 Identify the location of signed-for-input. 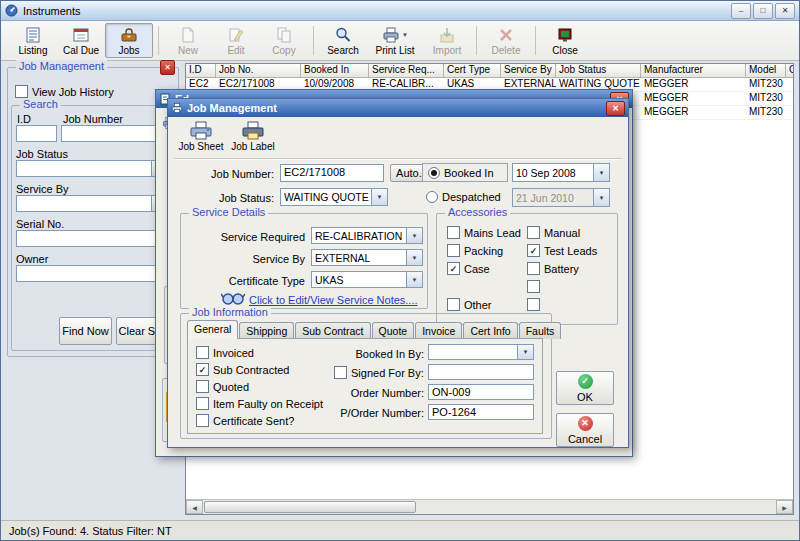
(481, 372).